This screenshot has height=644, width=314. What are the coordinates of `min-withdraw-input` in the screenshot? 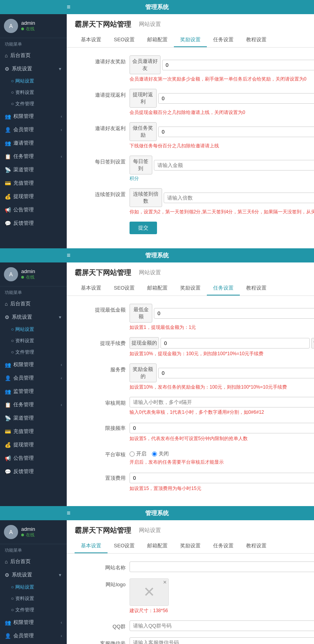 It's located at (234, 314).